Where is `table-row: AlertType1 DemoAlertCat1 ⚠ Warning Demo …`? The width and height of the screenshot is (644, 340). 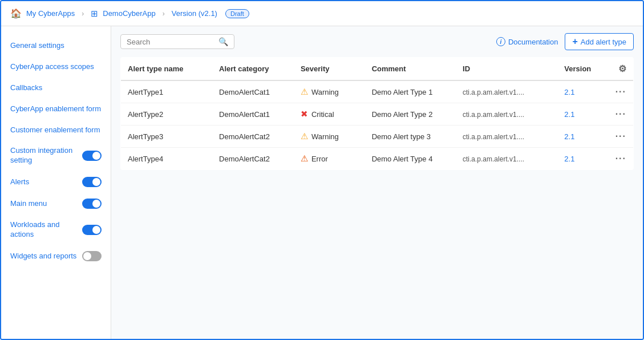 table-row: AlertType1 DemoAlertCat1 ⚠ Warning Demo … is located at coordinates (378, 92).